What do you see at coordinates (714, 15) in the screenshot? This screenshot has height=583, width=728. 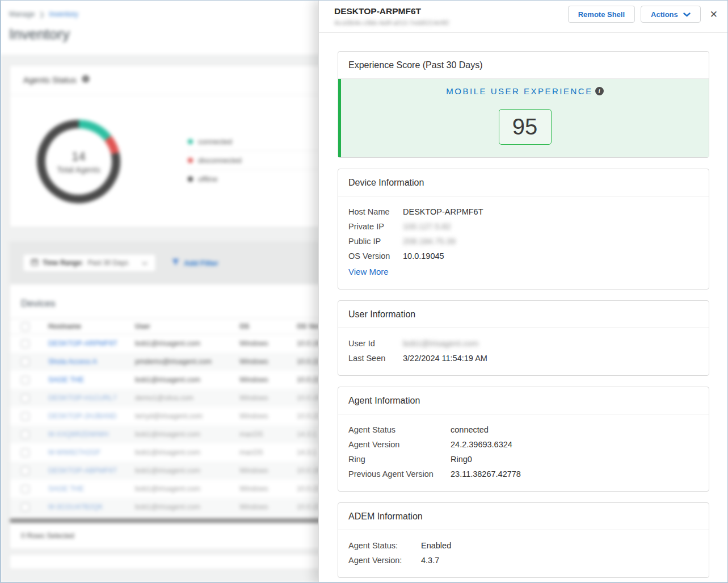 I see `close-icon: ✕` at bounding box center [714, 15].